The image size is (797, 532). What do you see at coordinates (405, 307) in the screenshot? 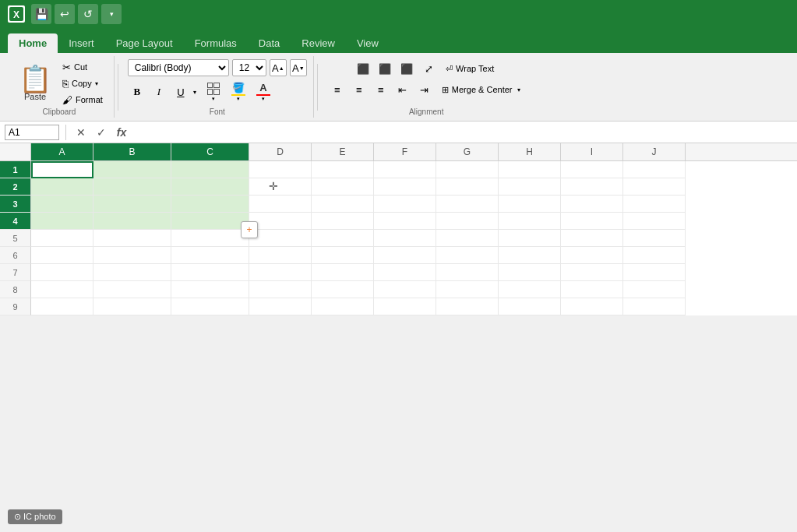
I see `cell-f9` at bounding box center [405, 307].